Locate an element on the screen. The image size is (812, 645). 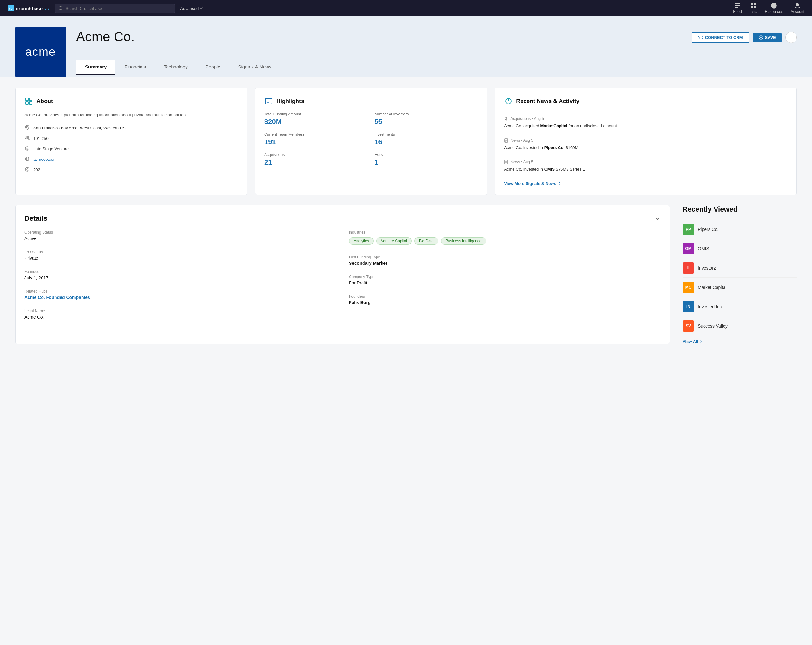
tab-technology: Technology is located at coordinates (176, 67).